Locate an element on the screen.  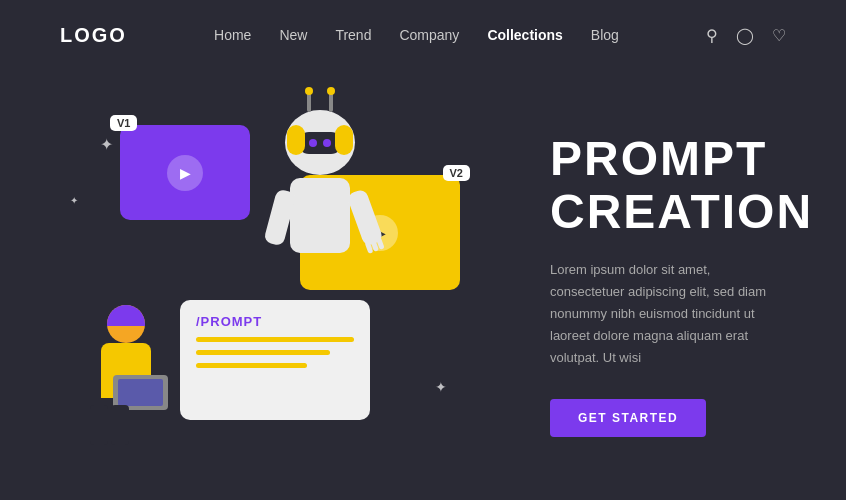
prompt-label: /PROMPT is located at coordinates (275, 322).